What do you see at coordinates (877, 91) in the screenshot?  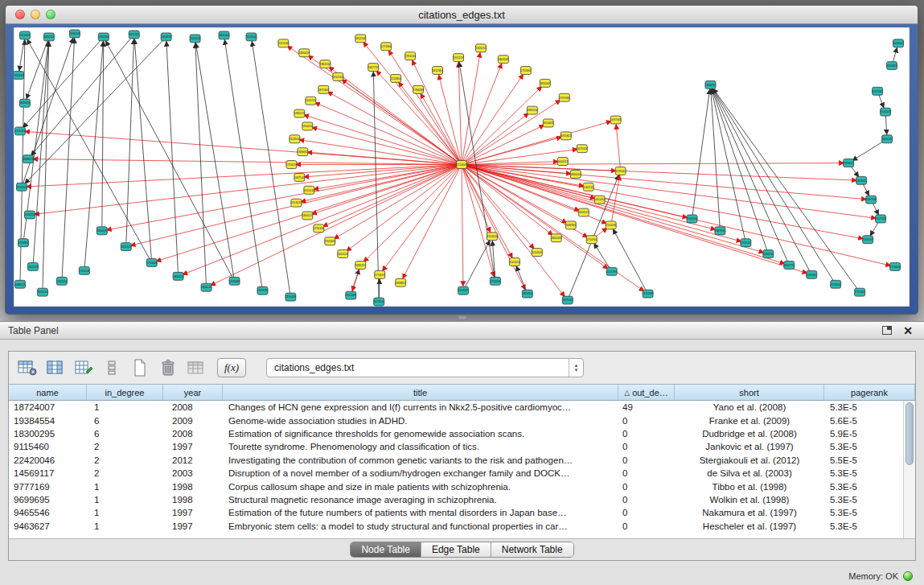 I see `network-node: 9227437` at bounding box center [877, 91].